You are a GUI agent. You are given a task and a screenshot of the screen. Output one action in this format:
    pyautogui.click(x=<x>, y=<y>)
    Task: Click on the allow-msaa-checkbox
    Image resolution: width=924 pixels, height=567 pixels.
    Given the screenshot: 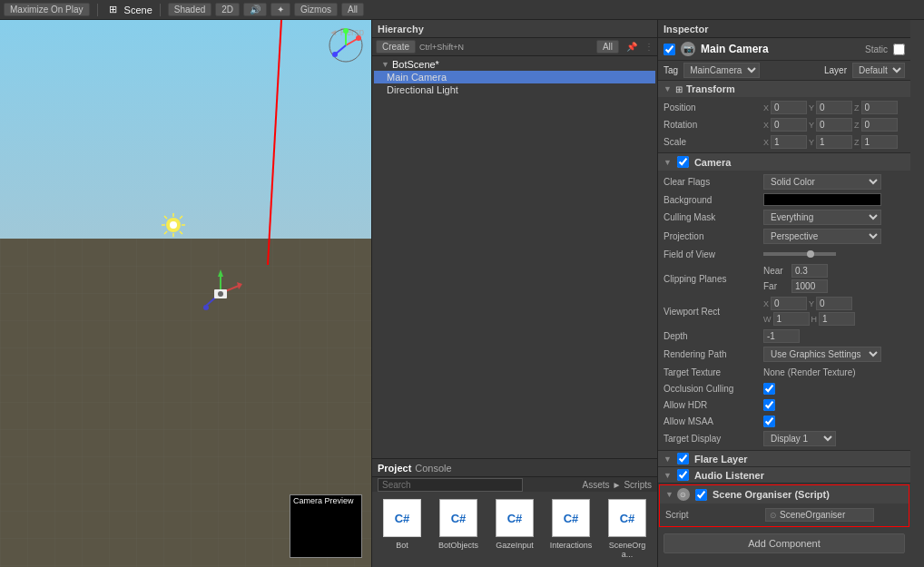 What is the action you would take?
    pyautogui.click(x=770, y=421)
    